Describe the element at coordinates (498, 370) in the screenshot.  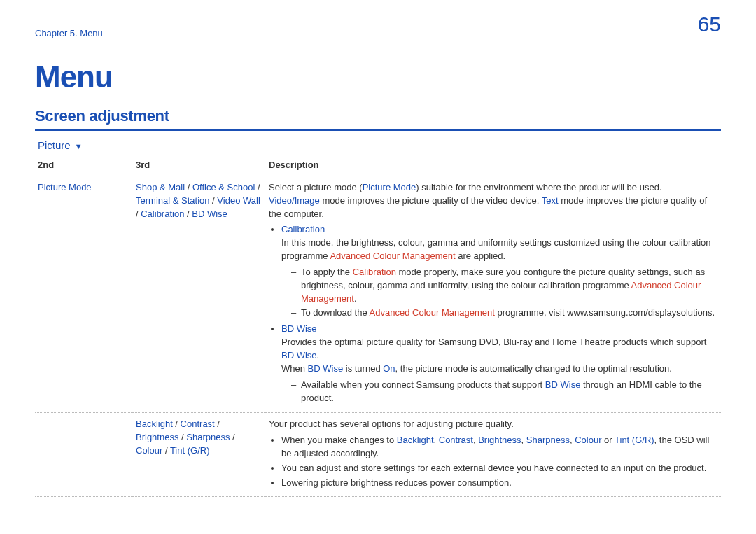
I see `bullet-body: When BD Wise is turned On, the picture m…` at that location.